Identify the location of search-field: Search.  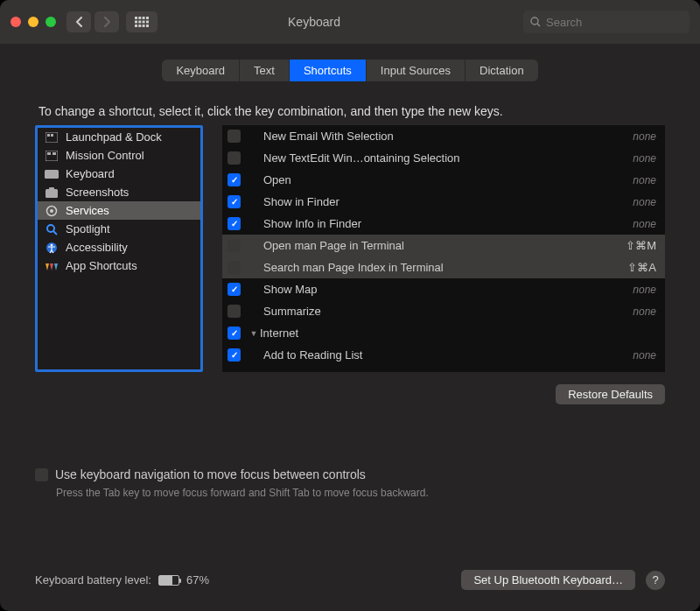
(606, 22).